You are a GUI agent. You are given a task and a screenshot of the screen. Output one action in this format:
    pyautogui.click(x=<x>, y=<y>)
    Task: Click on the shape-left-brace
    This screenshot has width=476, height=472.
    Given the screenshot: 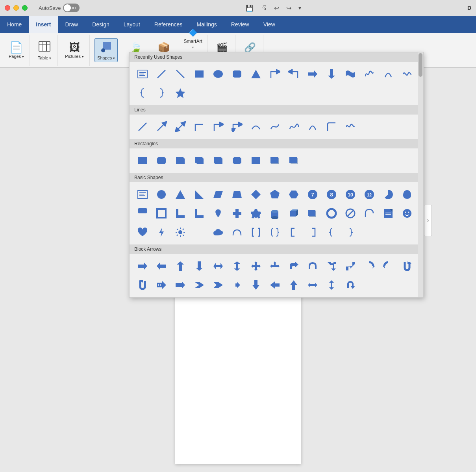 What is the action you would take?
    pyautogui.click(x=143, y=93)
    